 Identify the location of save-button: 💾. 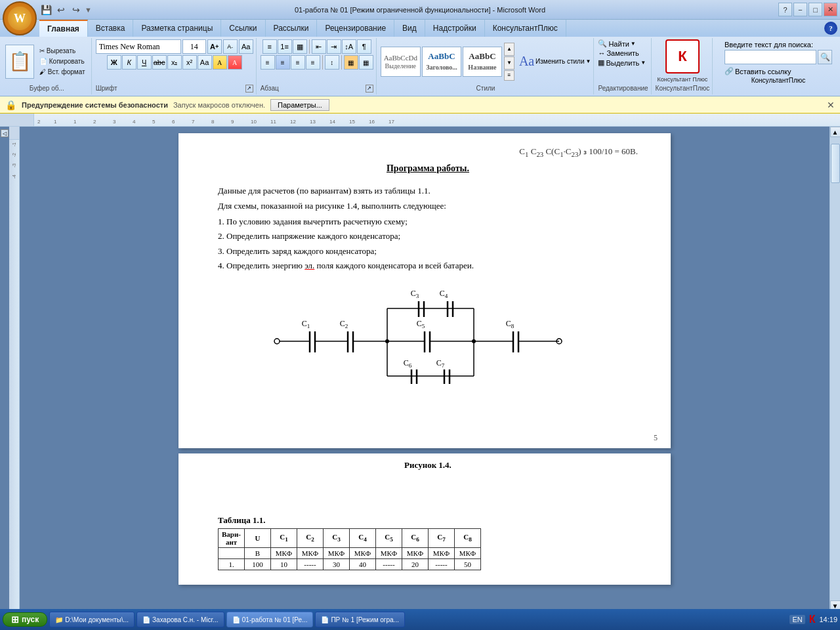
(46, 10).